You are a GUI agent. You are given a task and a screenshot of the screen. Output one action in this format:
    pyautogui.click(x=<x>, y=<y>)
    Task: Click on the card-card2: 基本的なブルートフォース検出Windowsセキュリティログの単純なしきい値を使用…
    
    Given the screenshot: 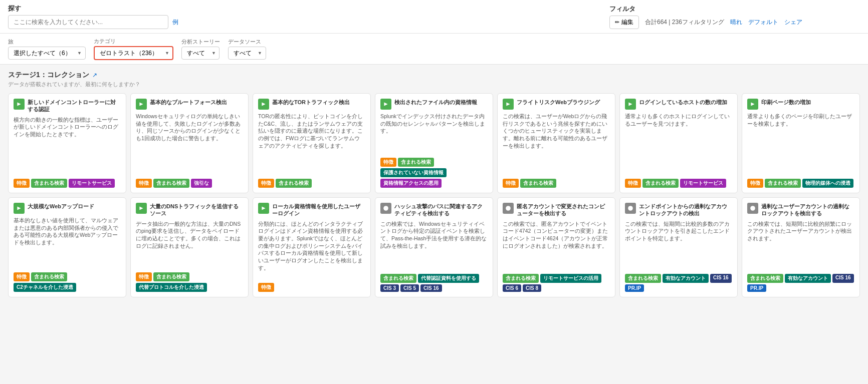 What is the action you would take?
    pyautogui.click(x=189, y=143)
    